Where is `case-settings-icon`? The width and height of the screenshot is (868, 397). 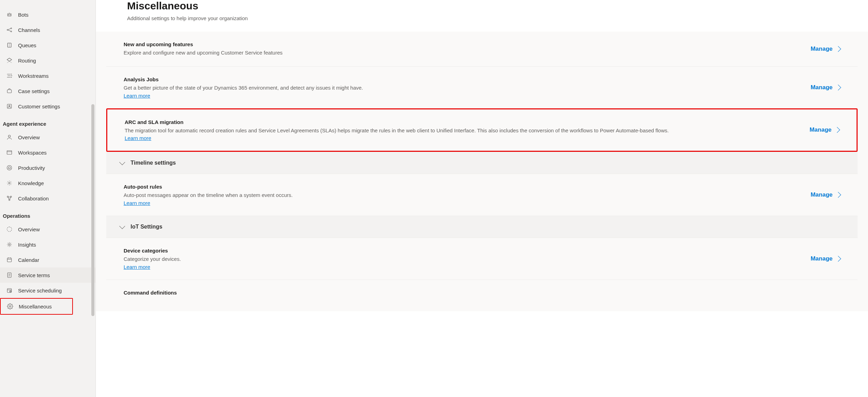 case-settings-icon is located at coordinates (9, 91).